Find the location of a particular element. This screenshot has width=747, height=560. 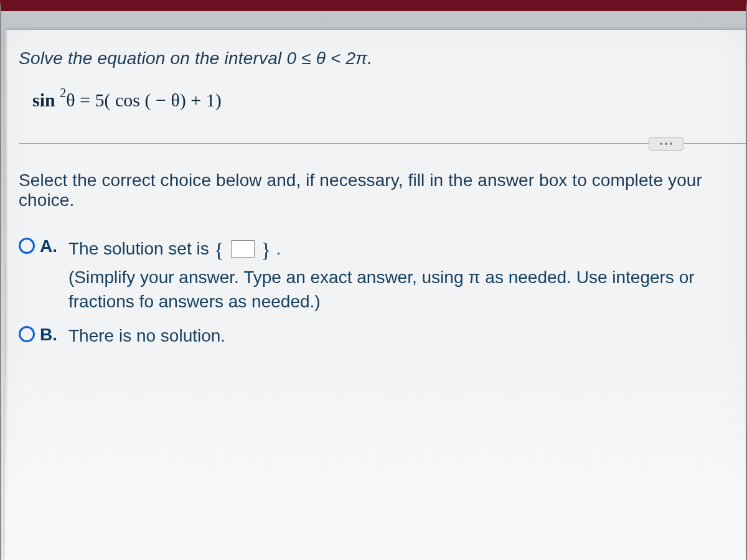

equation-display: sin 2θ = 5( cos ( − θ) + 1) is located at coordinates (389, 100).